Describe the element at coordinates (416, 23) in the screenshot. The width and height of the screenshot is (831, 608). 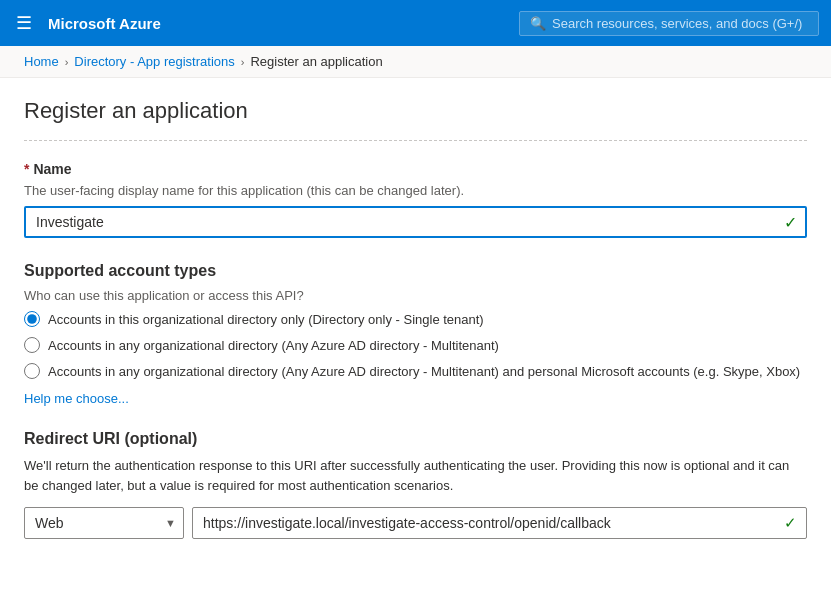
I see `topbar: ☰ Microsoft Azure 🔍 Search resources, se…` at that location.